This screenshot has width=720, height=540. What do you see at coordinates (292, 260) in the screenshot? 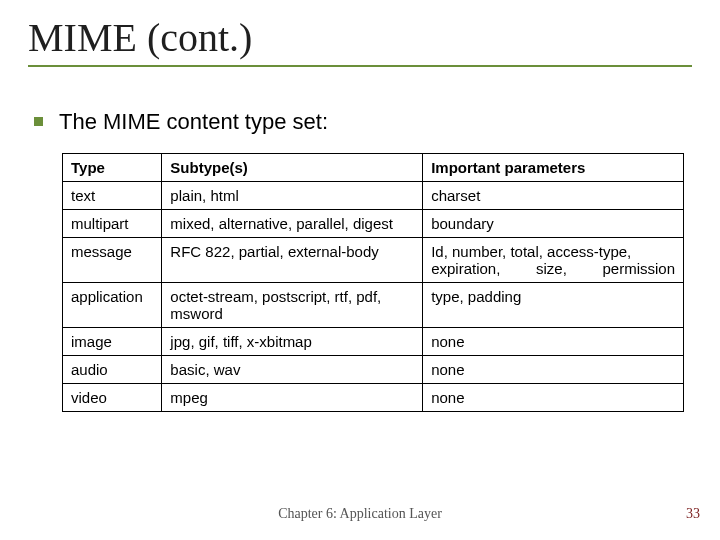
I see `cell-subtypes: RFC 822, partial, external-body` at bounding box center [292, 260].